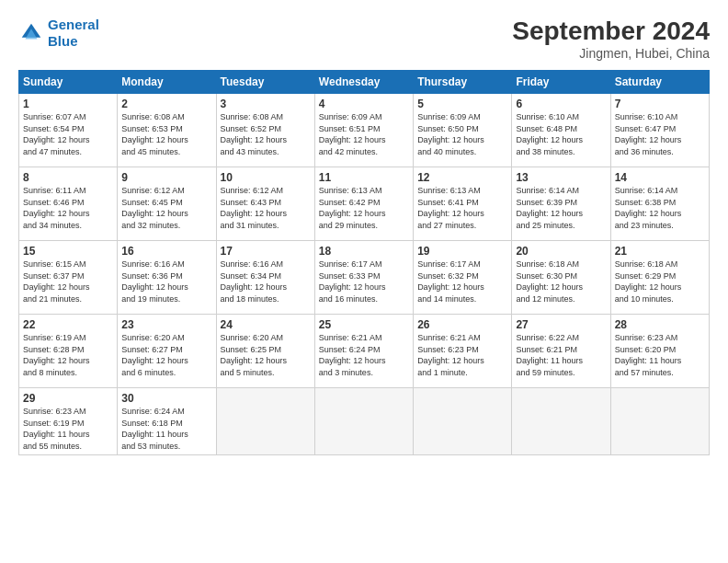 This screenshot has height=563, width=728. I want to click on day-number: 28, so click(660, 325).